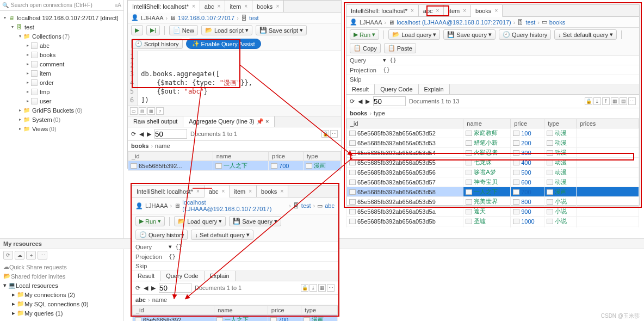 The image size is (644, 321). Describe the element at coordinates (156, 122) in the screenshot. I see `raw-output-tab: Raw shell output` at that location.